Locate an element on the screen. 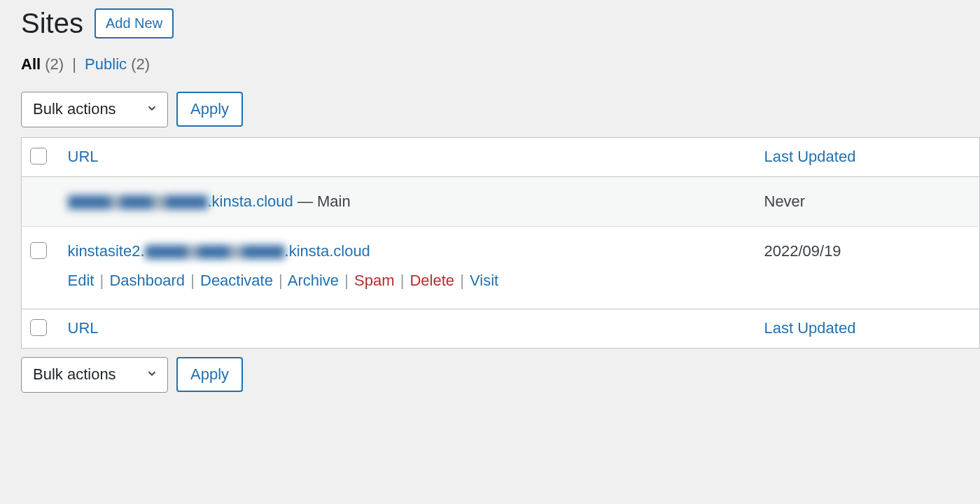 This screenshot has height=504, width=980. last-updated-cell: Never is located at coordinates (868, 202).